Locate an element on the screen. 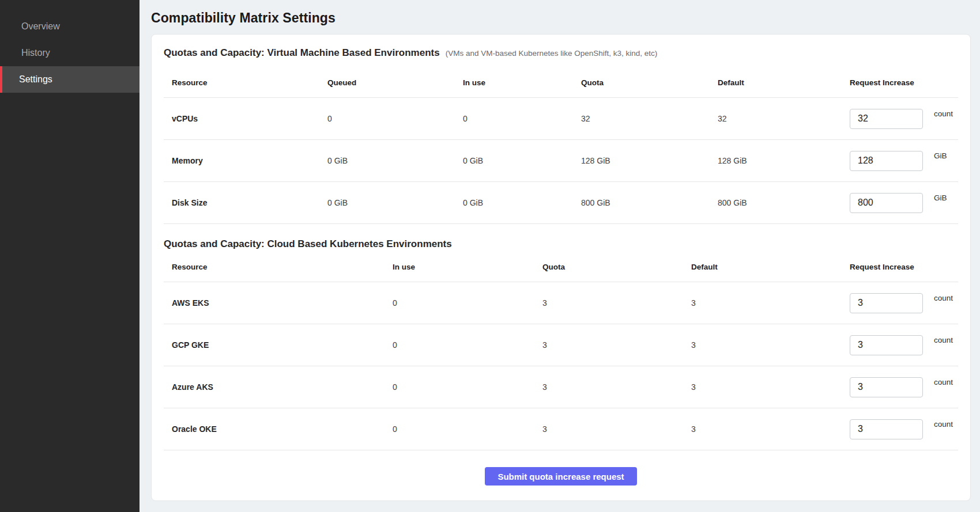 The image size is (980, 512). default-value: 800 GiB is located at coordinates (784, 203).